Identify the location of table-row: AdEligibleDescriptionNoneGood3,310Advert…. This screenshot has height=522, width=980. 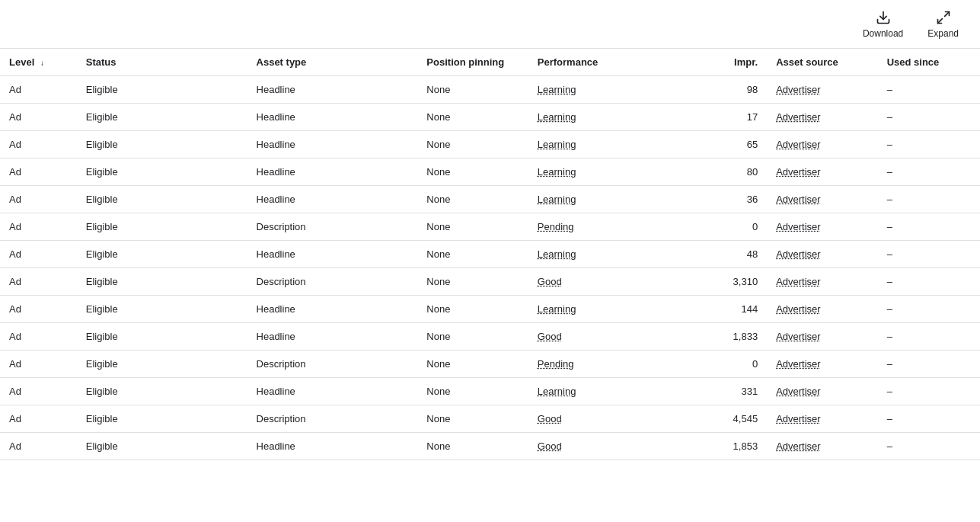
(490, 282).